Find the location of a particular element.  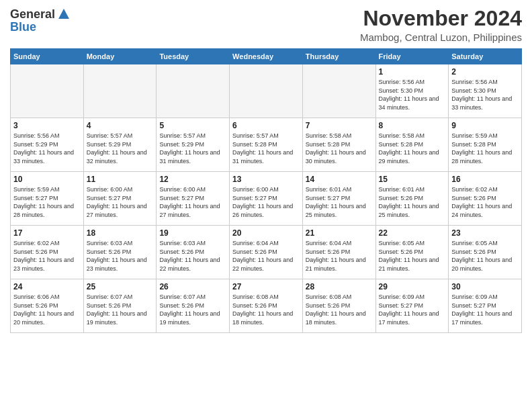

day-number: 29 is located at coordinates (412, 287).